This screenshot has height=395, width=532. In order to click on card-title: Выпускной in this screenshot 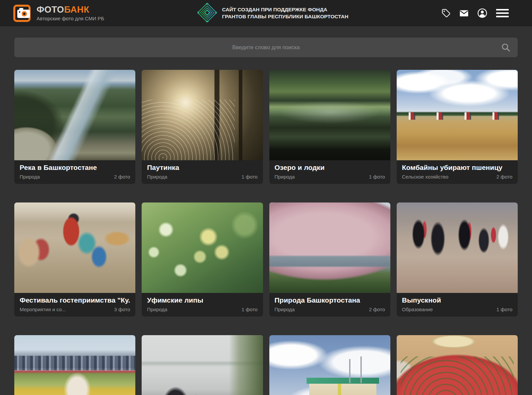, I will do `click(457, 300)`.